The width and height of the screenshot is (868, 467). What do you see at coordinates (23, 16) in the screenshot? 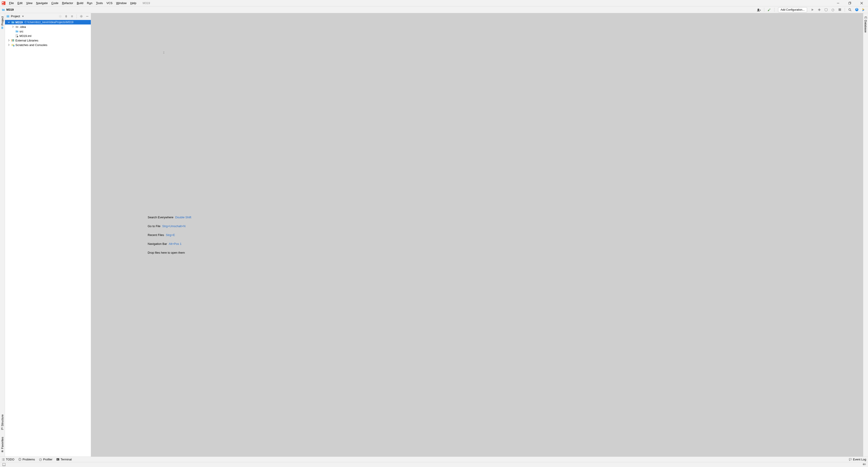
I see `chevron-down-icon: ▾` at bounding box center [23, 16].